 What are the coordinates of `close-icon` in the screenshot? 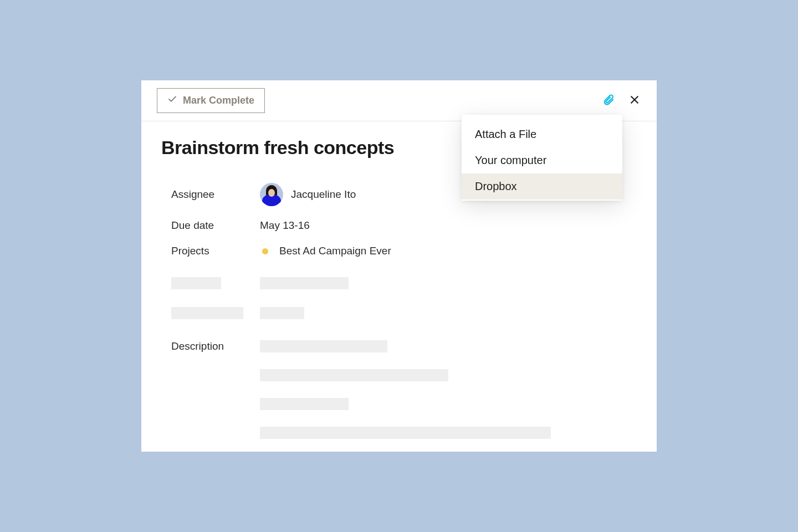 It's located at (635, 101).